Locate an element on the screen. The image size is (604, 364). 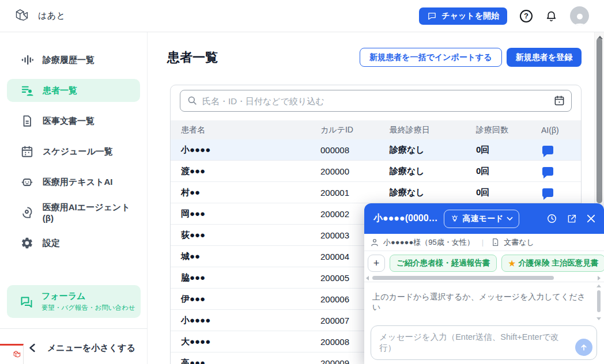
messages-scrollbar is located at coordinates (599, 302).